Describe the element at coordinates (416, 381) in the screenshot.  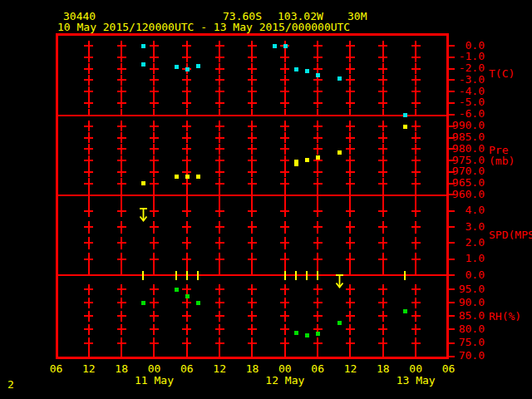
I see `date-label: 13 May` at that location.